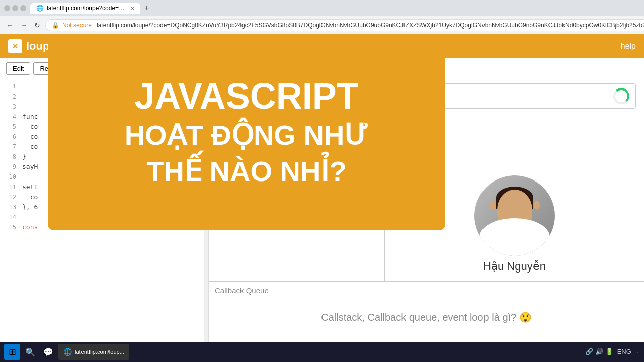 The image size is (644, 362). I want to click on browser-title-bar: 🌐 latentflip.com/loupe?code=DC... ✕ +, so click(322, 8).